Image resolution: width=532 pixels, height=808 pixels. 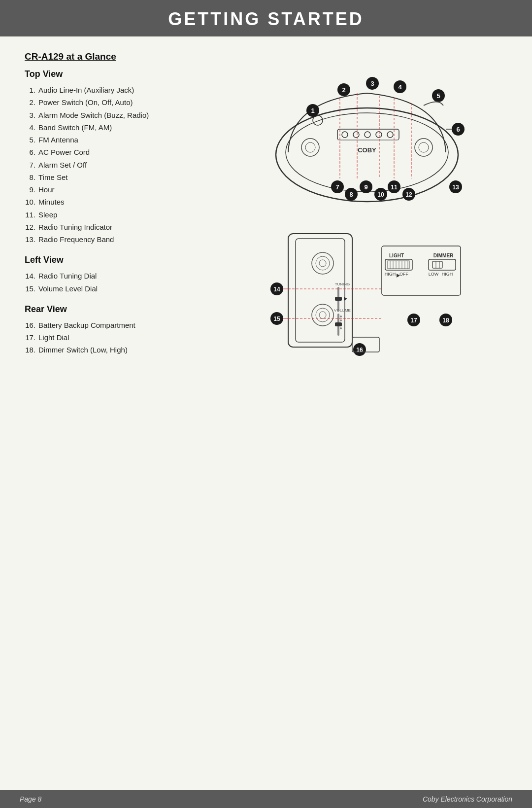 What do you see at coordinates (433, 274) in the screenshot?
I see `svg-text: LOW` at bounding box center [433, 274].